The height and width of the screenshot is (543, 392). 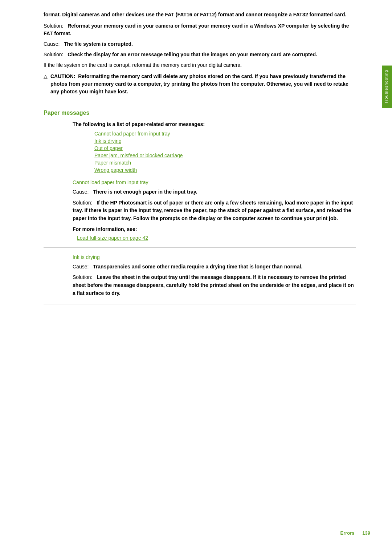 I want to click on solution2-label: Solution:, so click(x=56, y=54).